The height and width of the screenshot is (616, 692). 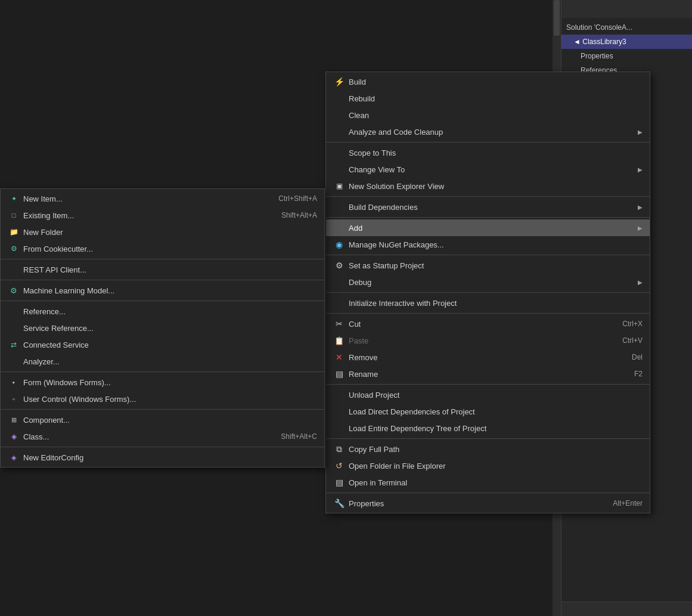 What do you see at coordinates (299, 215) in the screenshot?
I see `existing-item-sub-shortcut: Shift+Alt+A` at bounding box center [299, 215].